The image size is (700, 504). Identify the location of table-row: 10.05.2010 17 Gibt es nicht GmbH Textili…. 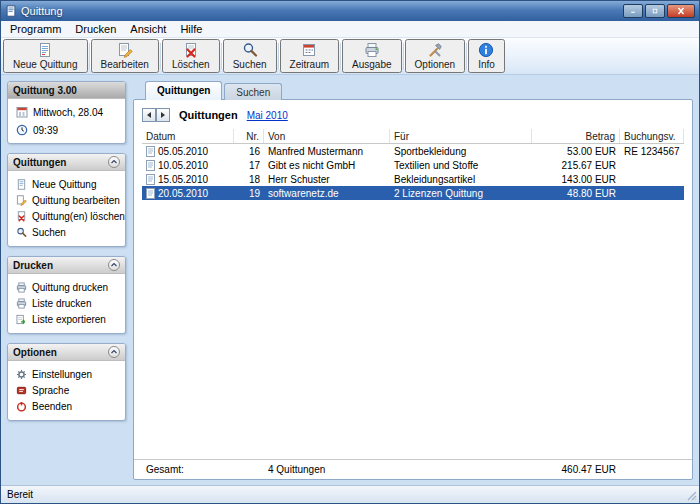
(413, 165).